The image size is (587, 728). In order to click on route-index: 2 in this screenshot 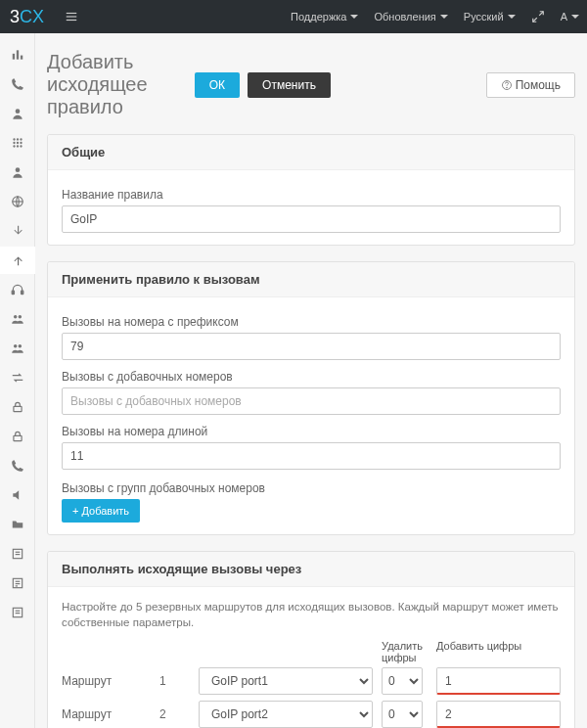, I will do `click(179, 714)`.